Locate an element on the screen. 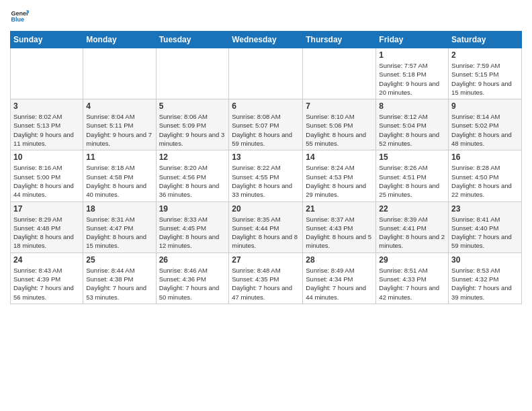 This screenshot has height=411, width=532. calendar-cell: 8Sunrise: 8:12 AM Sunset: 5:04 PM Daylig… is located at coordinates (412, 125).